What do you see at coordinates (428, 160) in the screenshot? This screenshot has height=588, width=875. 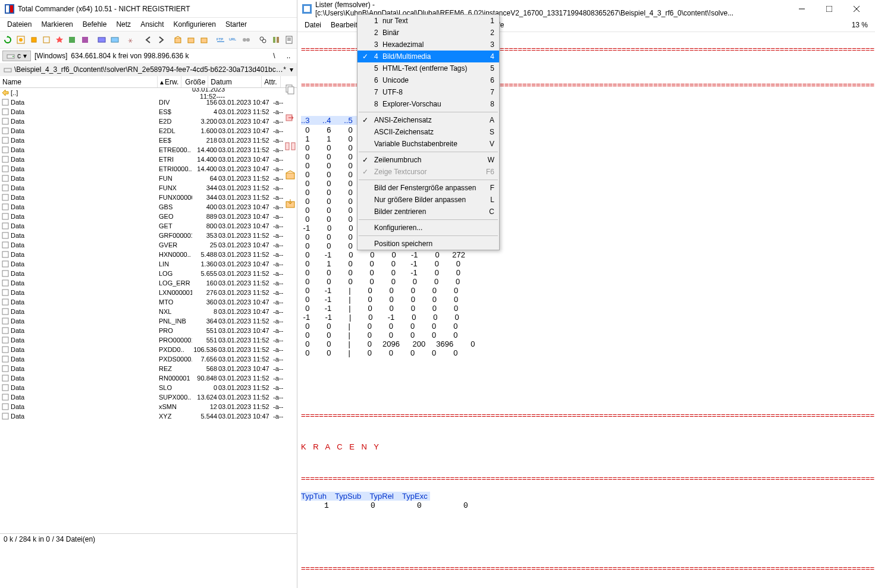 I see `dropdown-item: ✓ZeilenumbruchW` at bounding box center [428, 160].